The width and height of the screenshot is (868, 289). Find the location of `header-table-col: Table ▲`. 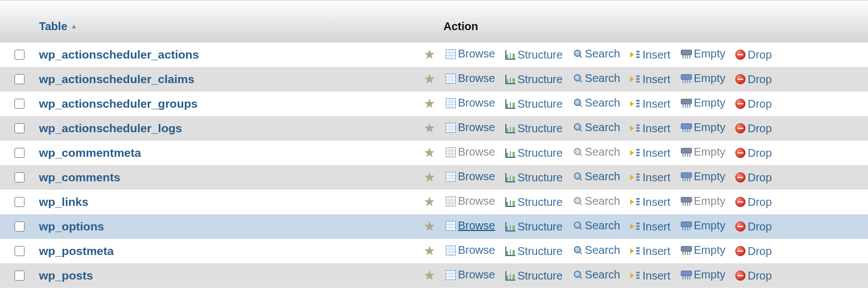

header-table-col: Table ▲ is located at coordinates (226, 27).